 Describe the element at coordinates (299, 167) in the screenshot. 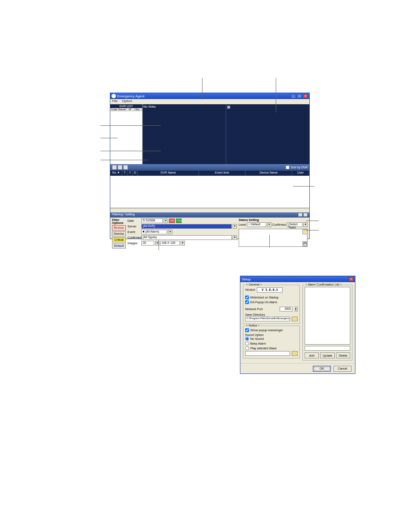

I see `sort-by-dvr-label: Sort by DVR` at that location.